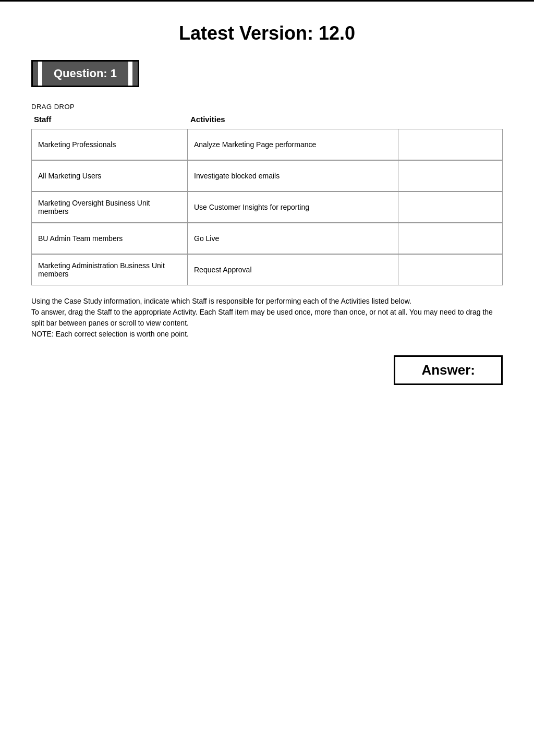 This screenshot has height=756, width=534. Describe the element at coordinates (86, 73) in the screenshot. I see `question-label: Question: 1` at that location.